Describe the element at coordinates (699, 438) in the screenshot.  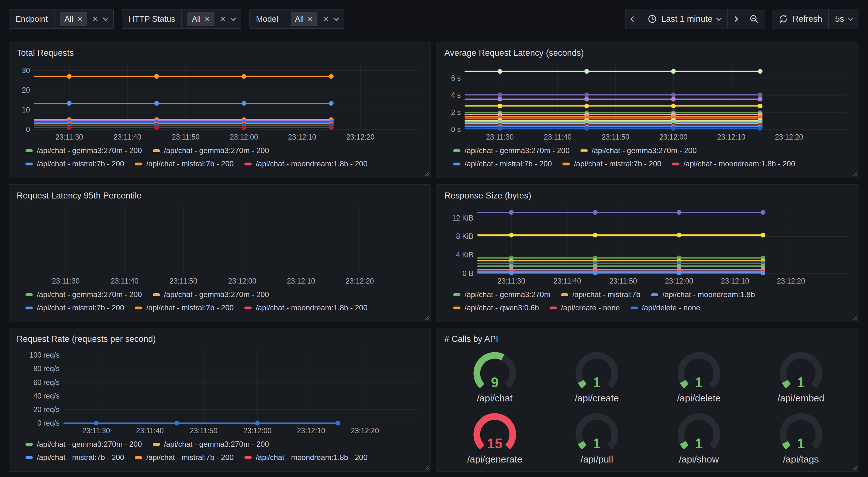
I see `gauge-/api/show: 1/api/show` at that location.